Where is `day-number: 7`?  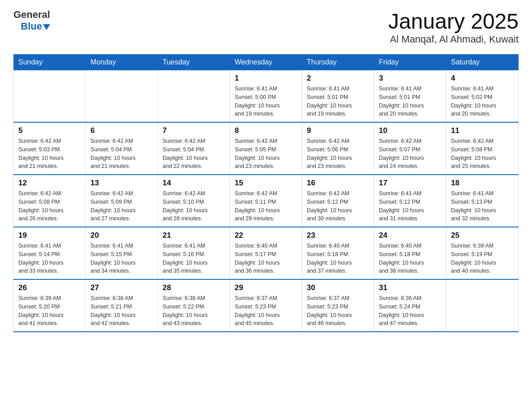 day-number: 7 is located at coordinates (194, 131).